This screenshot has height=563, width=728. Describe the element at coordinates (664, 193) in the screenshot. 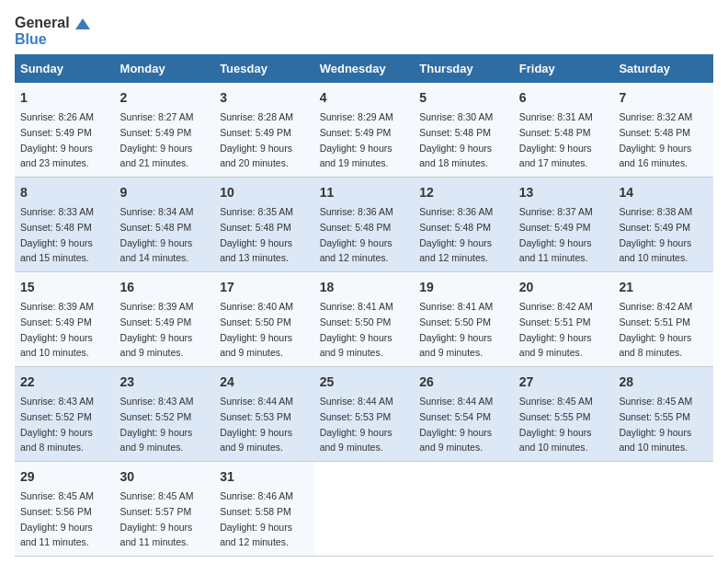

I see `day-number: 14` at that location.